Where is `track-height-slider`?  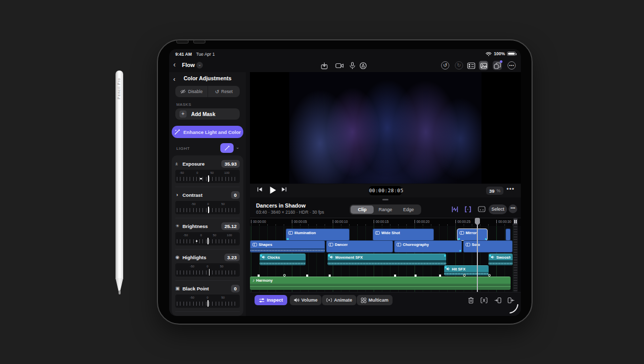
track-height-slider is located at coordinates (515, 255).